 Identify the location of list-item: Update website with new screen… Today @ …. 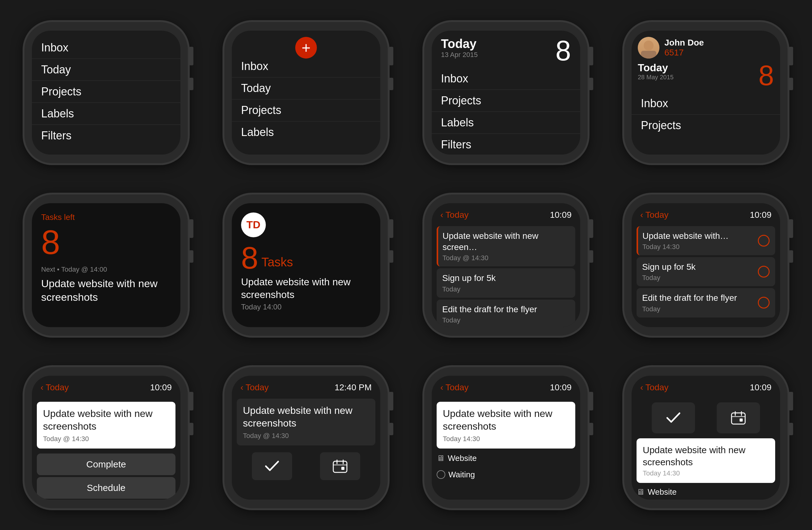
(506, 247).